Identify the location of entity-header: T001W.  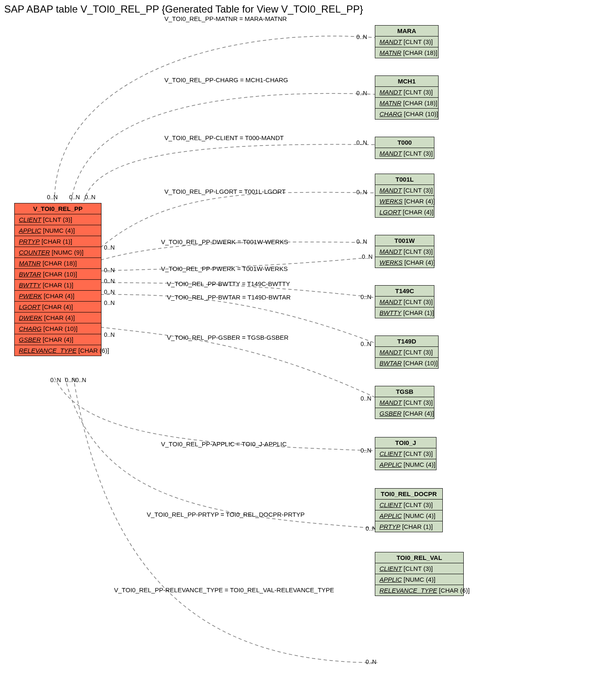
(405, 241).